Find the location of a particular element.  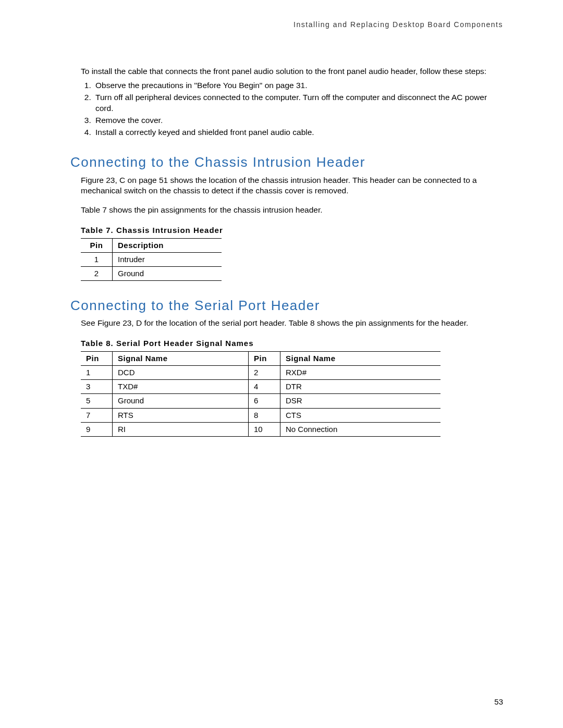

table8-sig-a: Ground is located at coordinates (180, 401).